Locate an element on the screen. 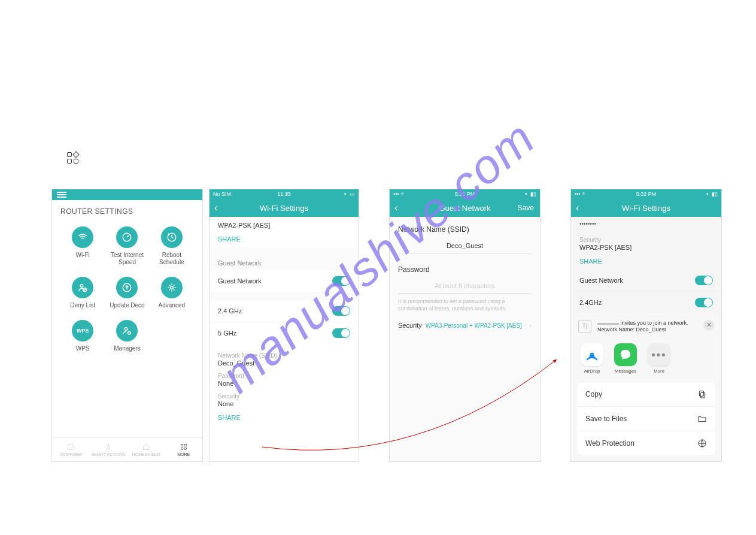 Image resolution: width=756 pixels, height=535 pixels. denylist-tile: Deny List is located at coordinates (83, 293).